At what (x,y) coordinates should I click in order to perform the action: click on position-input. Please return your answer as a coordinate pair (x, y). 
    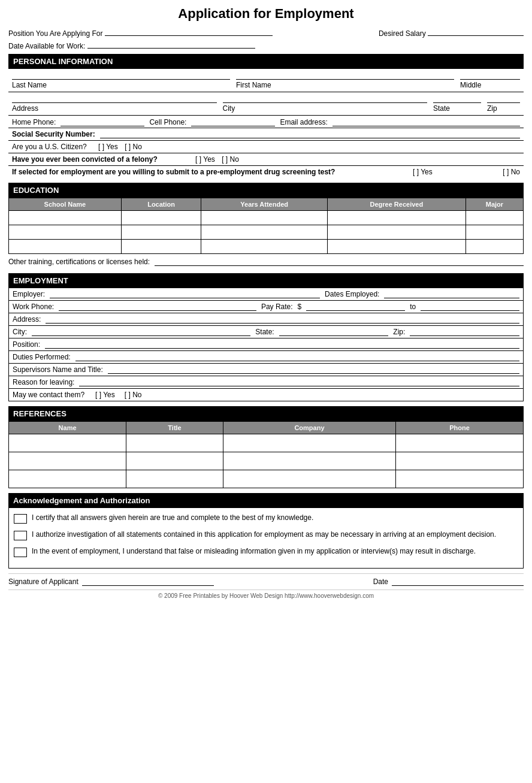
    Looking at the image, I should click on (189, 32).